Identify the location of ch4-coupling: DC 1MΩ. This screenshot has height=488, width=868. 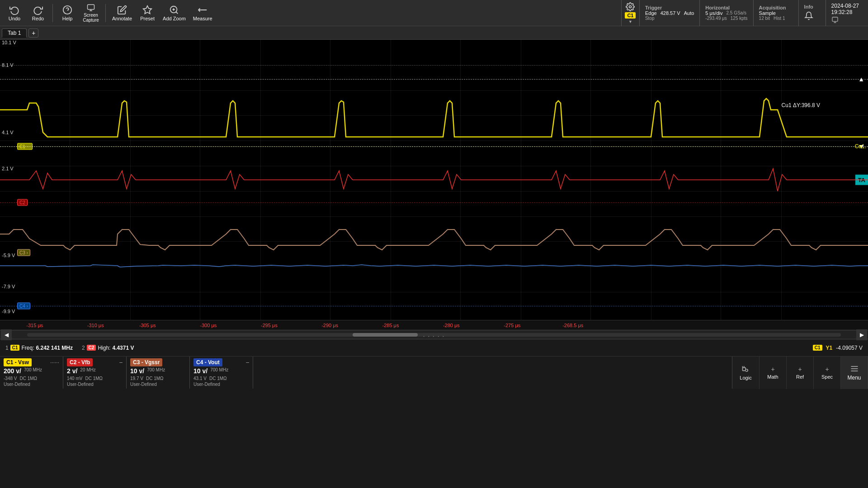
(218, 379).